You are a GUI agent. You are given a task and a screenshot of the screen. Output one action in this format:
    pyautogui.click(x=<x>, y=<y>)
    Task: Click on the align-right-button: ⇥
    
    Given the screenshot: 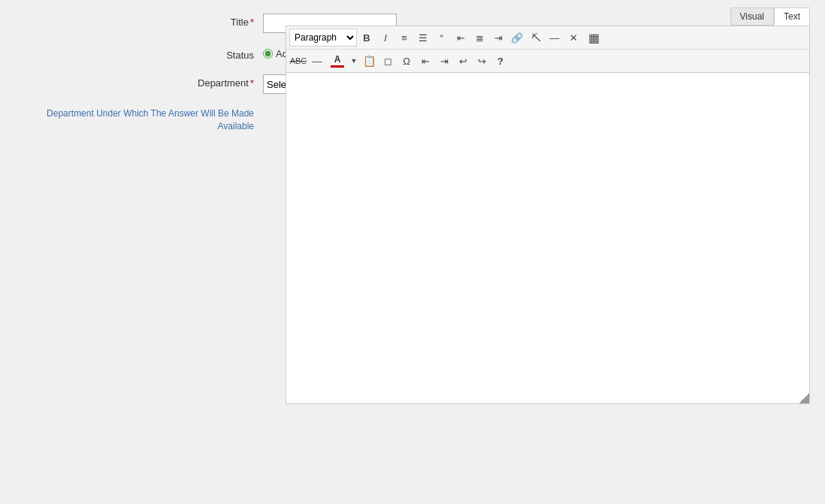 What is the action you would take?
    pyautogui.click(x=498, y=38)
    